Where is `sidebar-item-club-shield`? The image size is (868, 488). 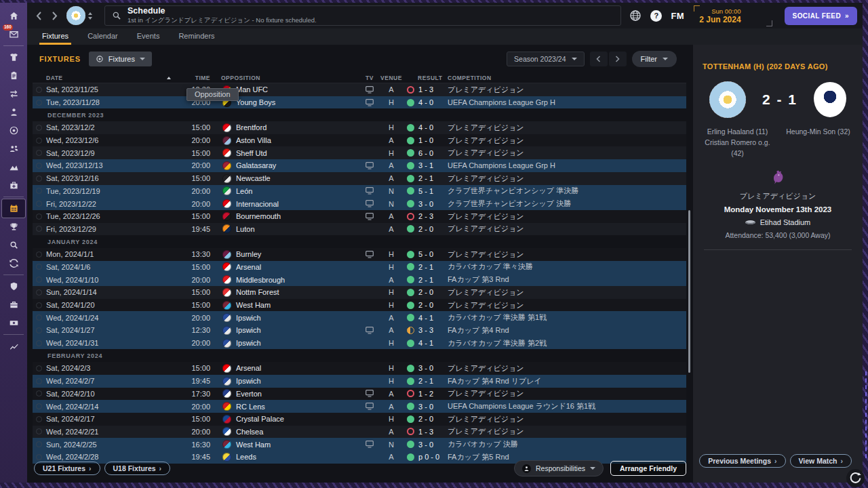 sidebar-item-club-shield is located at coordinates (14, 286).